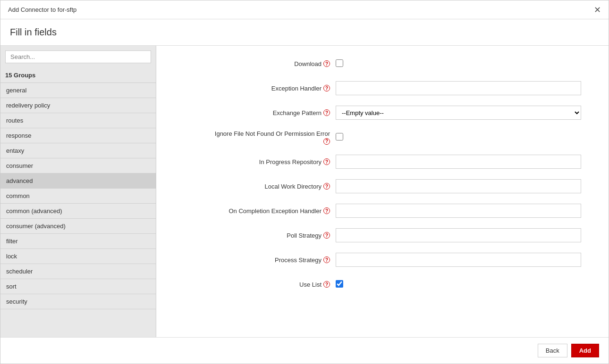 Image resolution: width=609 pixels, height=364 pixels. What do you see at coordinates (78, 151) in the screenshot?
I see `sidebar-item-entaxy: entaxy` at bounding box center [78, 151].